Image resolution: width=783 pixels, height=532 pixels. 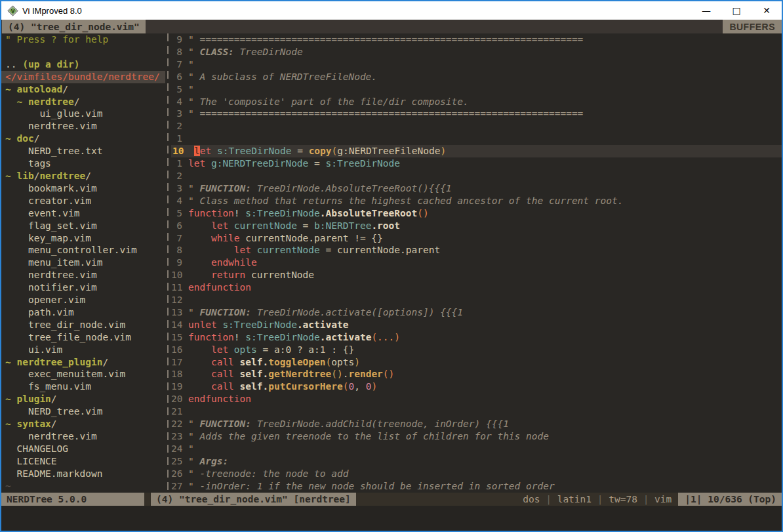 What do you see at coordinates (180, 89) in the screenshot?
I see `line-number: 5` at bounding box center [180, 89].